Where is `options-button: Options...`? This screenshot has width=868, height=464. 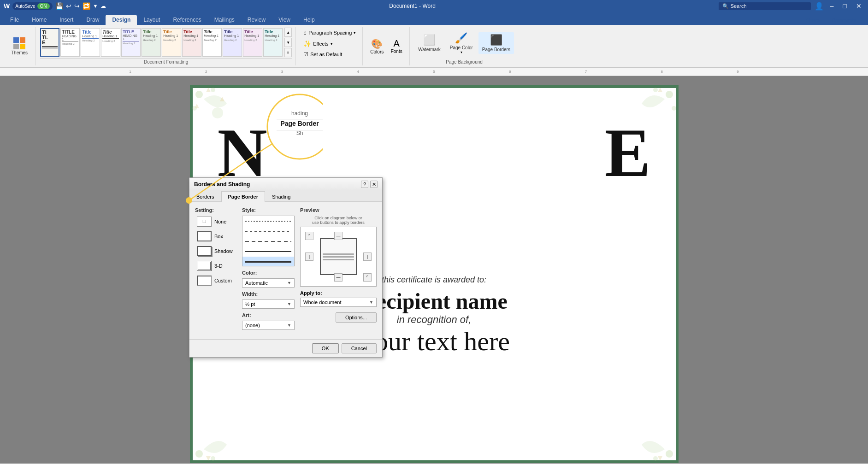 options-button: Options... is located at coordinates (356, 317).